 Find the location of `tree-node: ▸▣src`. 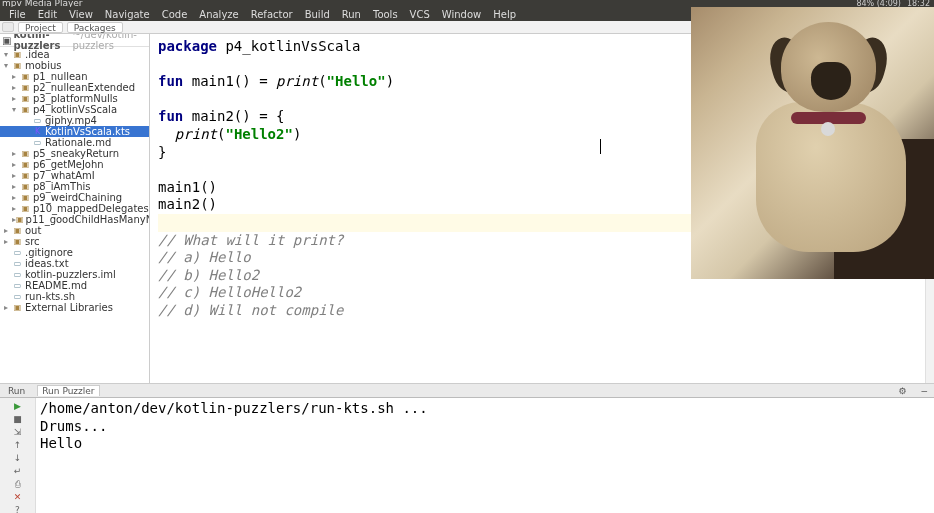

tree-node: ▸▣src is located at coordinates (74, 242).